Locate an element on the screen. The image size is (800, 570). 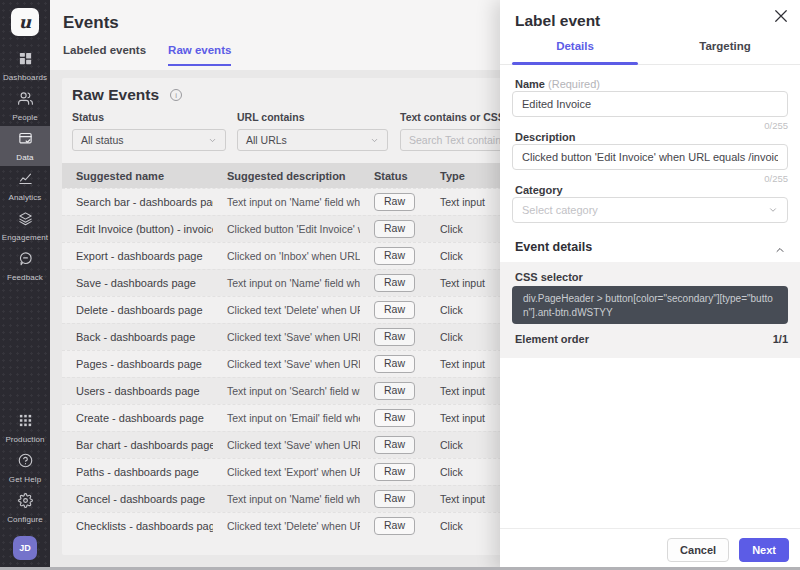
sidebar-item-dashboards: Dashboards is located at coordinates (25, 66).